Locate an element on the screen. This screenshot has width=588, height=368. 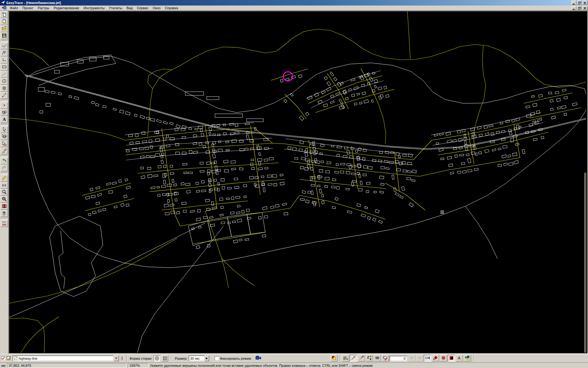
km-label: км: is located at coordinates (4, 366).